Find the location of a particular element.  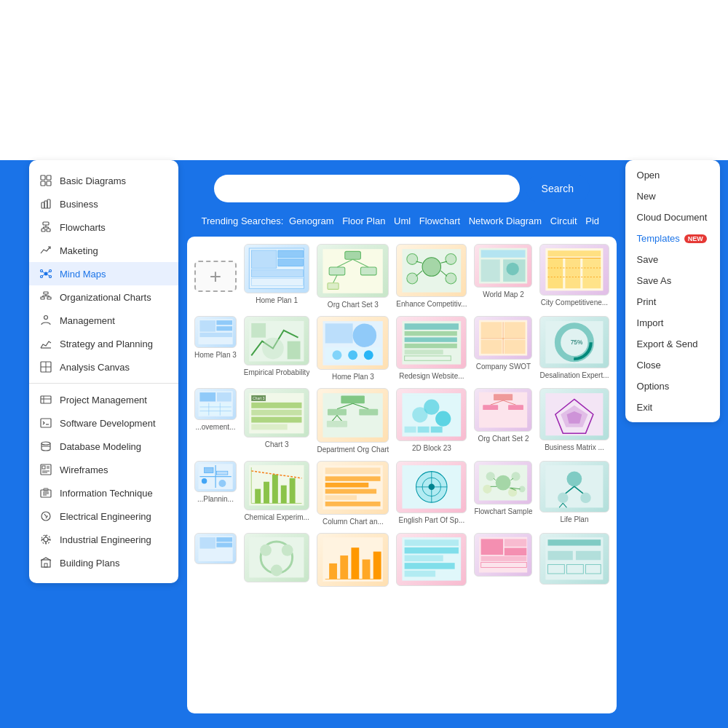

sidebar-item-label: Basic Diagrams is located at coordinates (93, 181).